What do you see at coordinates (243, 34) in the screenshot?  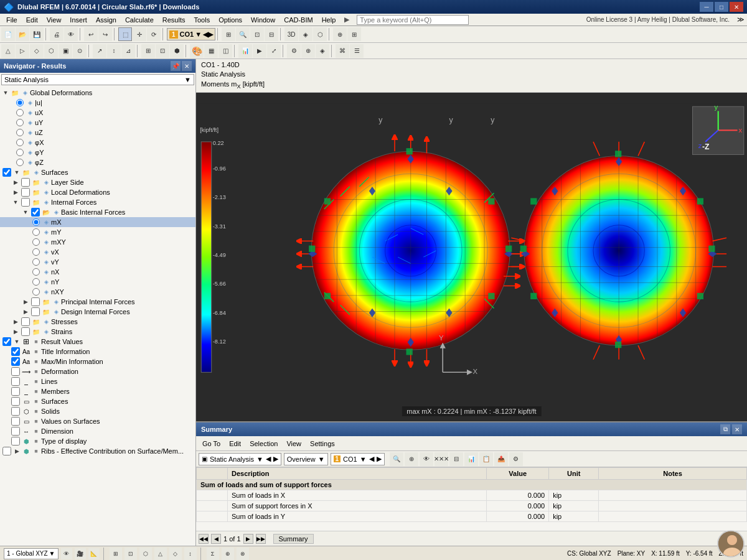 I see `zoom-in-button: 🔍` at bounding box center [243, 34].